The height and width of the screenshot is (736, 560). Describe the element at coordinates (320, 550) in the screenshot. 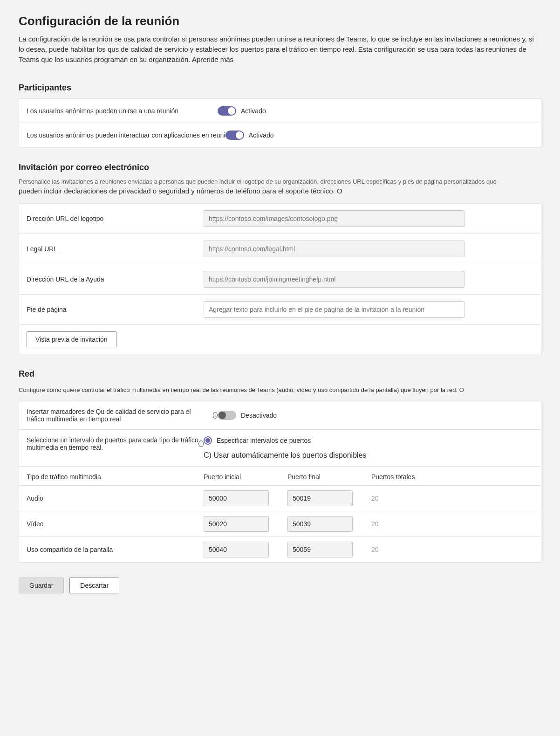

I see `screen-end-input` at that location.